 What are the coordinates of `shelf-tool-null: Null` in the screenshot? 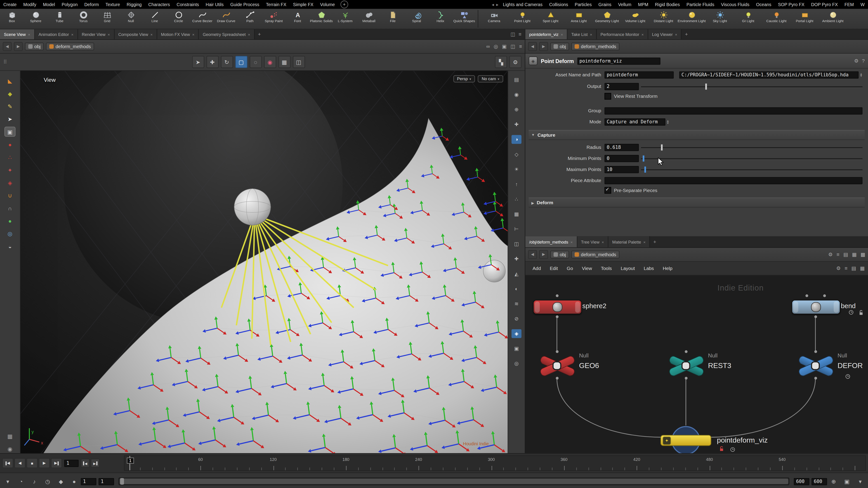 It's located at (131, 19).